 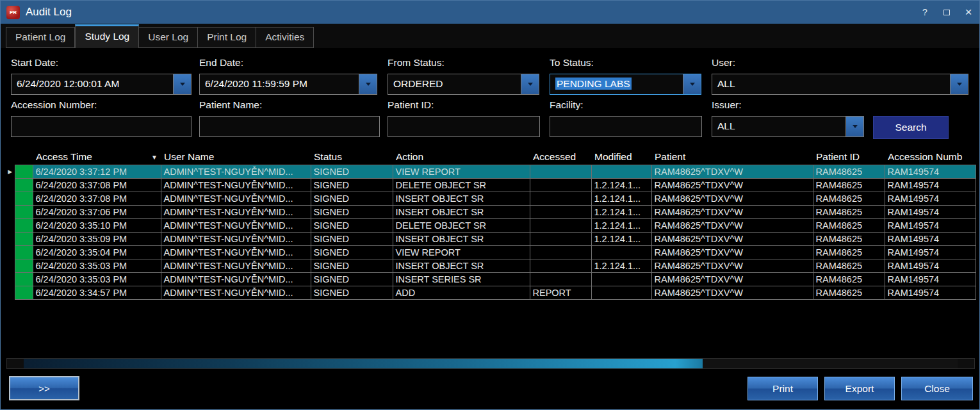 I want to click on from-status-dropdown-button, so click(x=530, y=85).